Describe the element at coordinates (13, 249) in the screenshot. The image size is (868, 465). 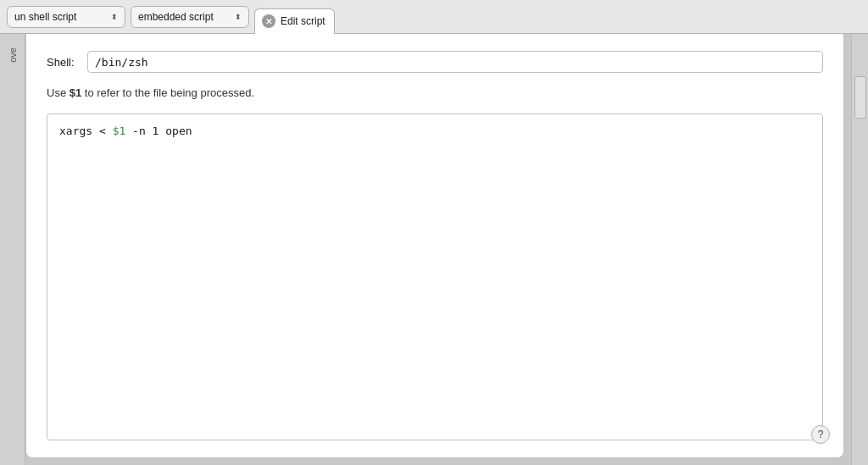
I see `left-sidebar: ove` at that location.